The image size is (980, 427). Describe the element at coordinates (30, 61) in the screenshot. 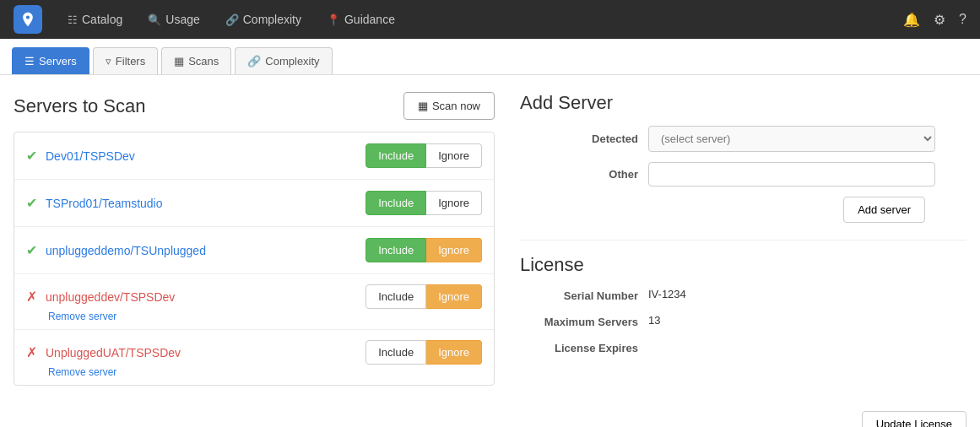

I see `servers-tab-icon: ☰` at that location.